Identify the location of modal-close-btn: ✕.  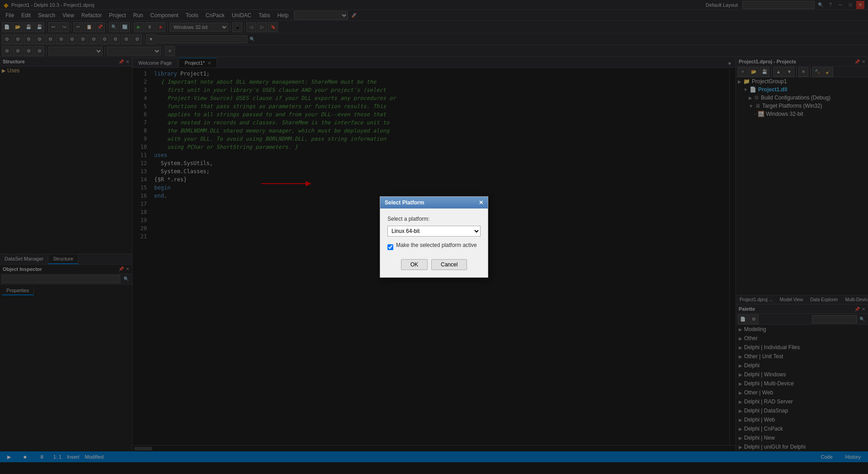
(481, 203).